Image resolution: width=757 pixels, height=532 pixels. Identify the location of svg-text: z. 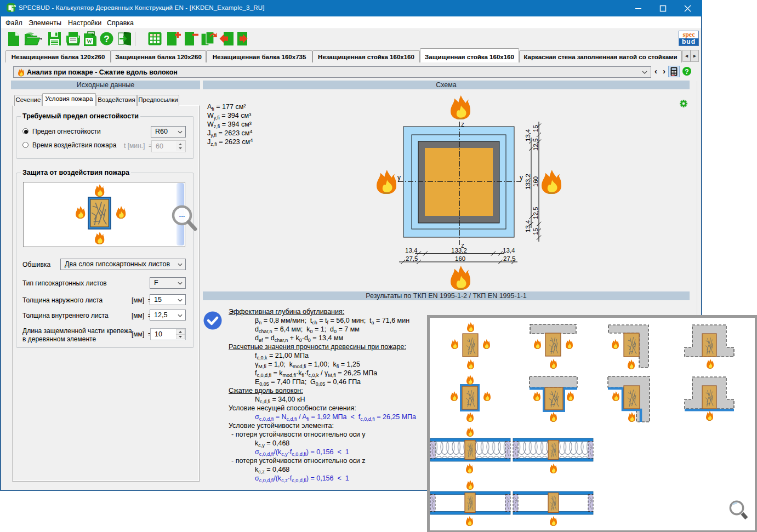
(463, 124).